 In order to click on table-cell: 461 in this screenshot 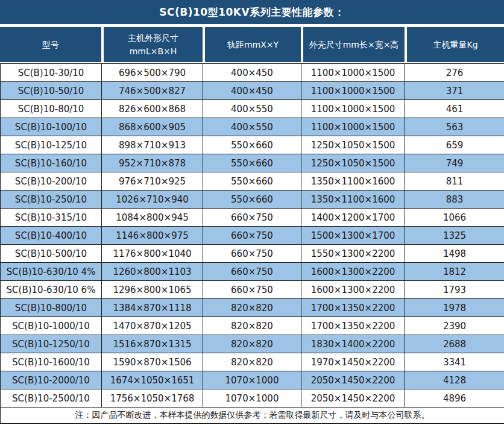, I will do `click(455, 109)`.